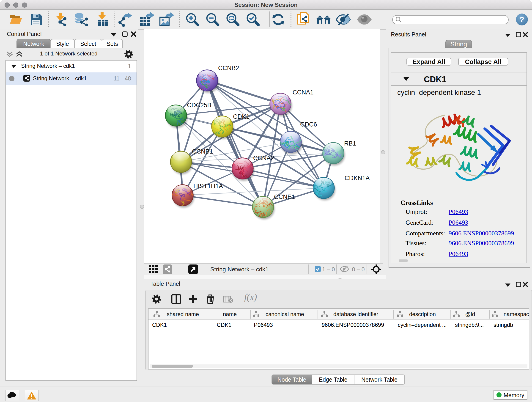  I want to click on svg-text: CCNA1, so click(303, 92).